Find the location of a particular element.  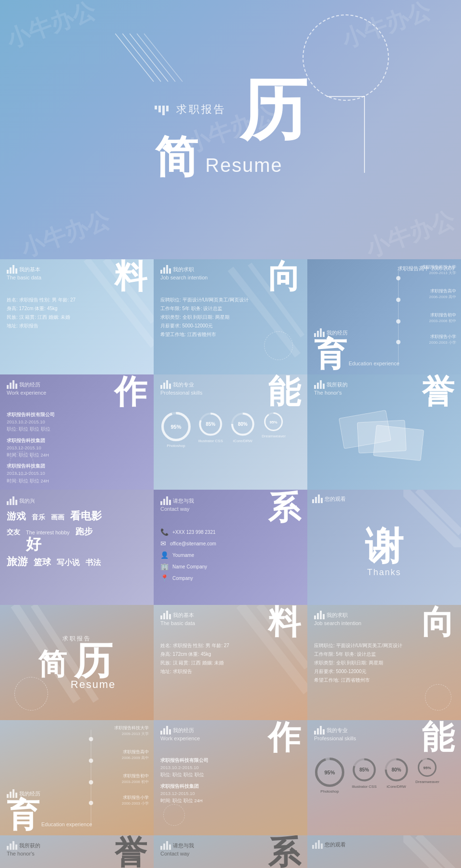

contact-phone: 📞 +XXX 123 998 2321 is located at coordinates (230, 532).